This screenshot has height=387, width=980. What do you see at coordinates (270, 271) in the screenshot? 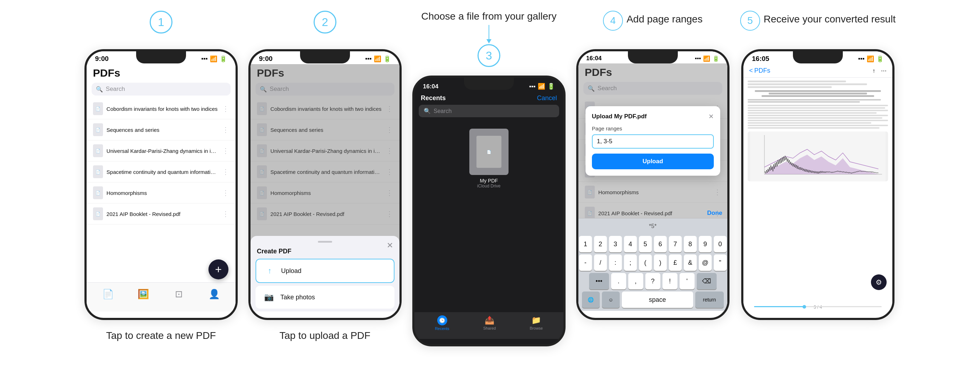
I see `upload-icon: ↑` at bounding box center [270, 271].